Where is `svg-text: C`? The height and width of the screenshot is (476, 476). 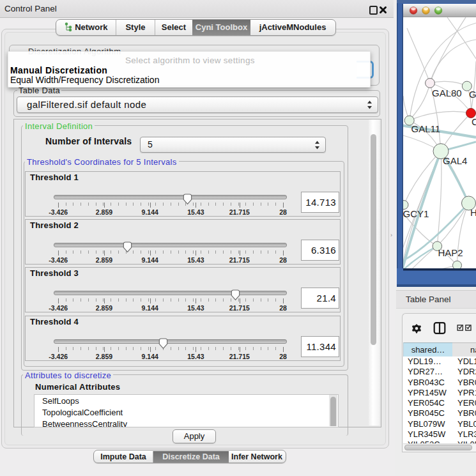 svg-text: C is located at coordinates (474, 121).